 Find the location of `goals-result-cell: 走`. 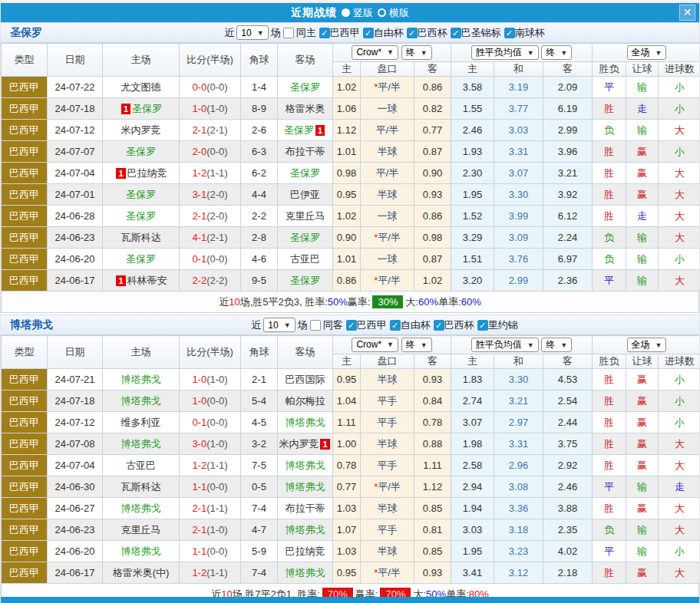

goals-result-cell: 走 is located at coordinates (679, 487).